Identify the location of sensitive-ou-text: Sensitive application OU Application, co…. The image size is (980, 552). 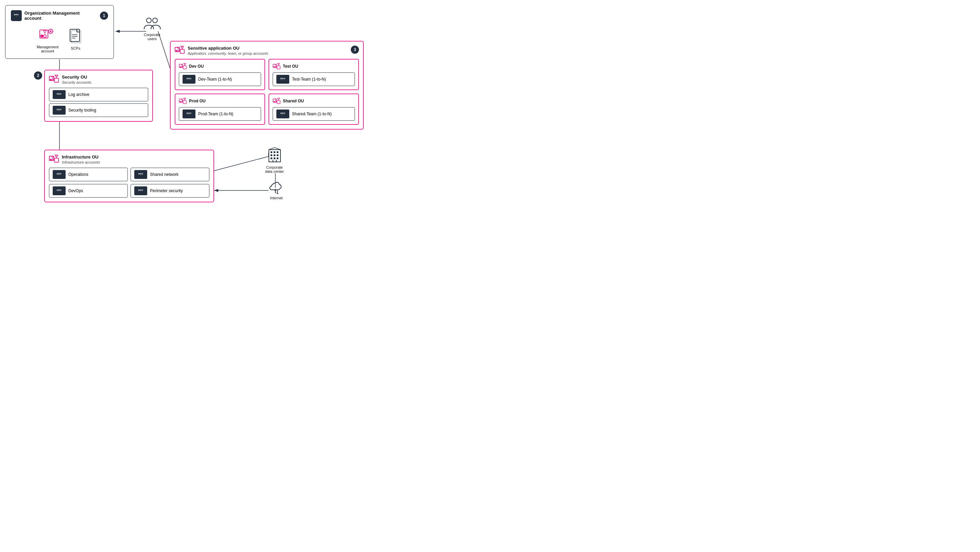
(228, 51).